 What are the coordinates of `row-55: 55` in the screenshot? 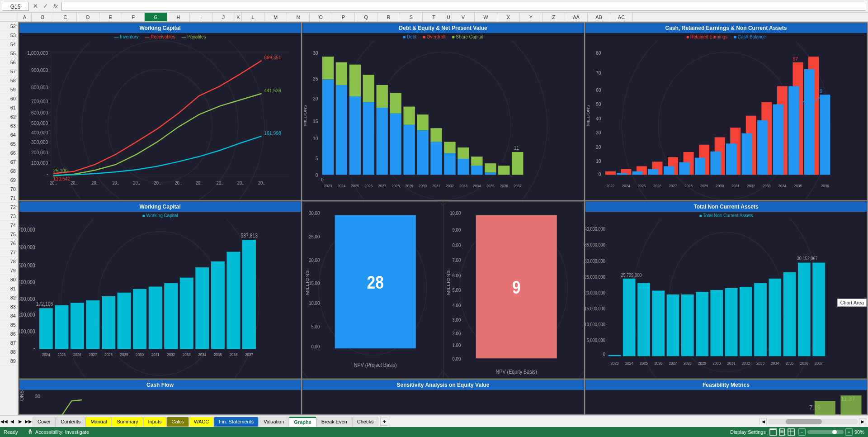 It's located at (9, 53).